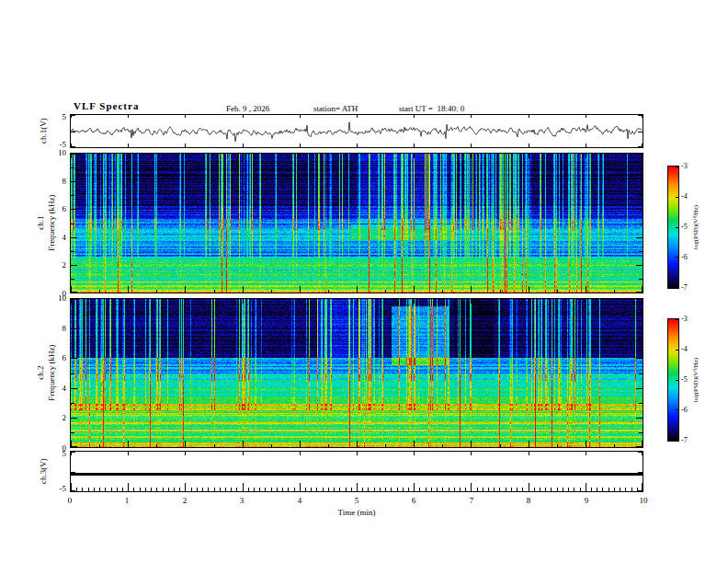 This screenshot has height=563, width=728. I want to click on time-tick-label: 7, so click(472, 500).